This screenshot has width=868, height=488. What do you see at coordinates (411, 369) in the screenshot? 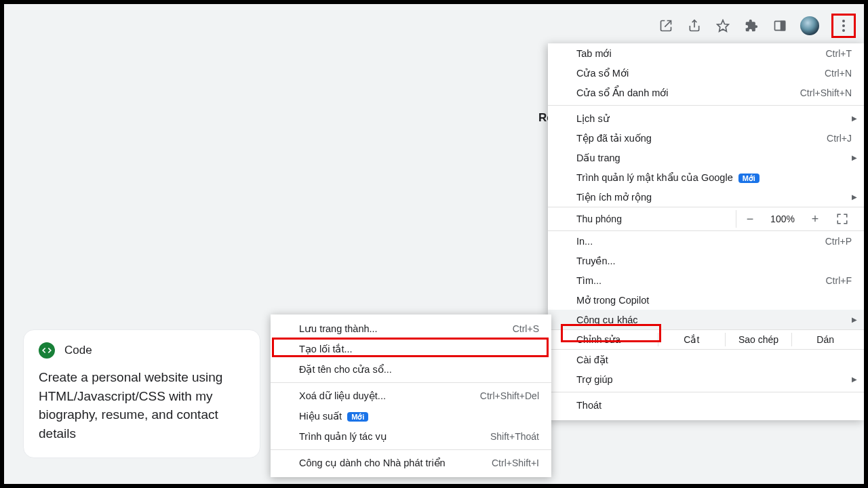
I see `submenu-name-window: Đặt tên cho cửa sổ...` at bounding box center [411, 369].